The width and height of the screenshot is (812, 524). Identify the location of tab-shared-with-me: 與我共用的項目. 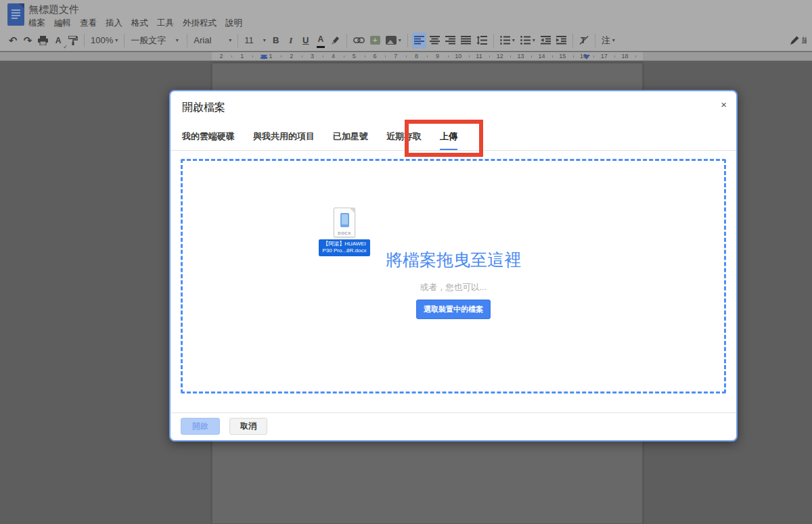
(284, 141).